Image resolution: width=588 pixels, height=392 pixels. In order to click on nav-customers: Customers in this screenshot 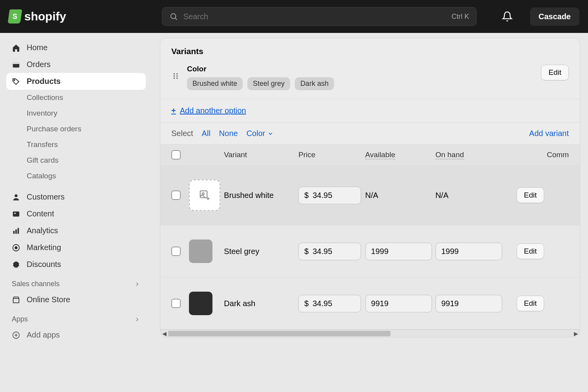, I will do `click(76, 197)`.